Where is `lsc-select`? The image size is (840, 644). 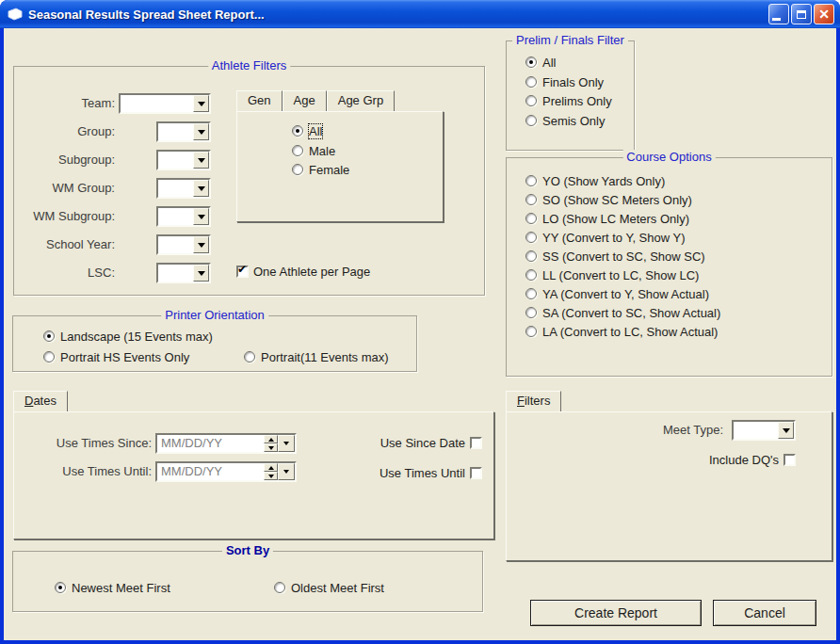 lsc-select is located at coordinates (184, 273).